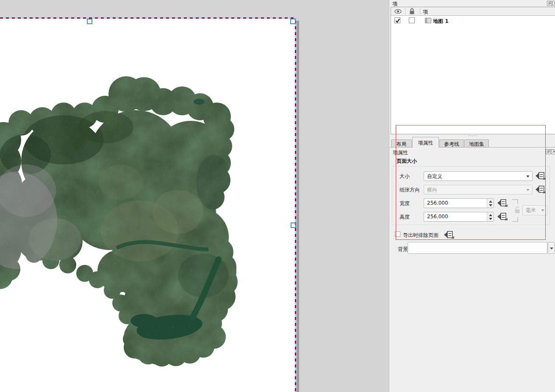  I want to click on selection-border-top, so click(148, 18).